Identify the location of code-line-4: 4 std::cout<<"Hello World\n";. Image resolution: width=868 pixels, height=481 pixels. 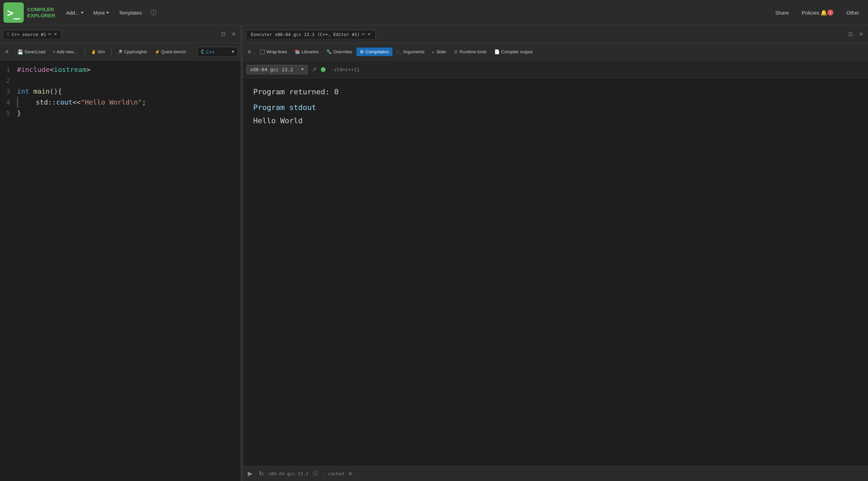
(120, 102).